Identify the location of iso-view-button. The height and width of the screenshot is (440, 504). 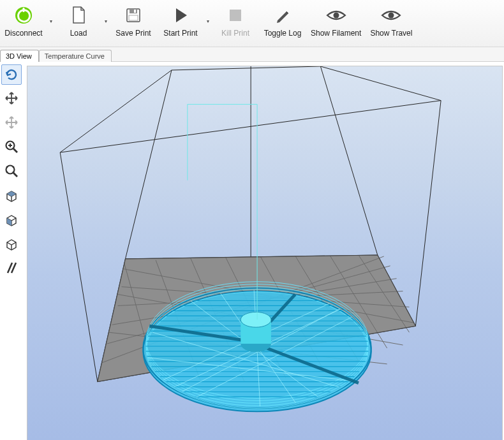
(11, 244).